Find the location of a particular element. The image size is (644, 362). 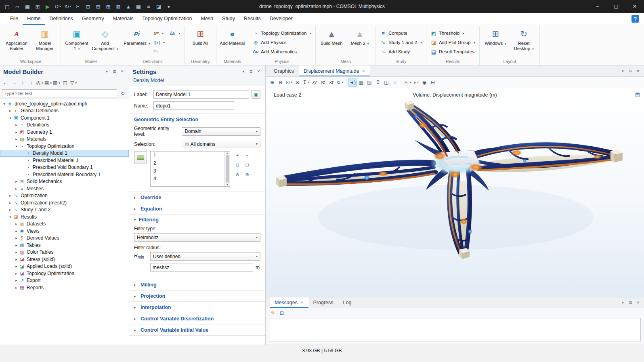

section-projection: ▸Projection is located at coordinates (197, 296).